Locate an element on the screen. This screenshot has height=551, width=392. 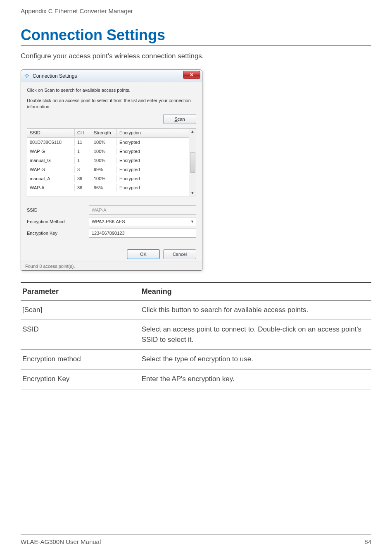
scan-button: Scan is located at coordinates (180, 119).